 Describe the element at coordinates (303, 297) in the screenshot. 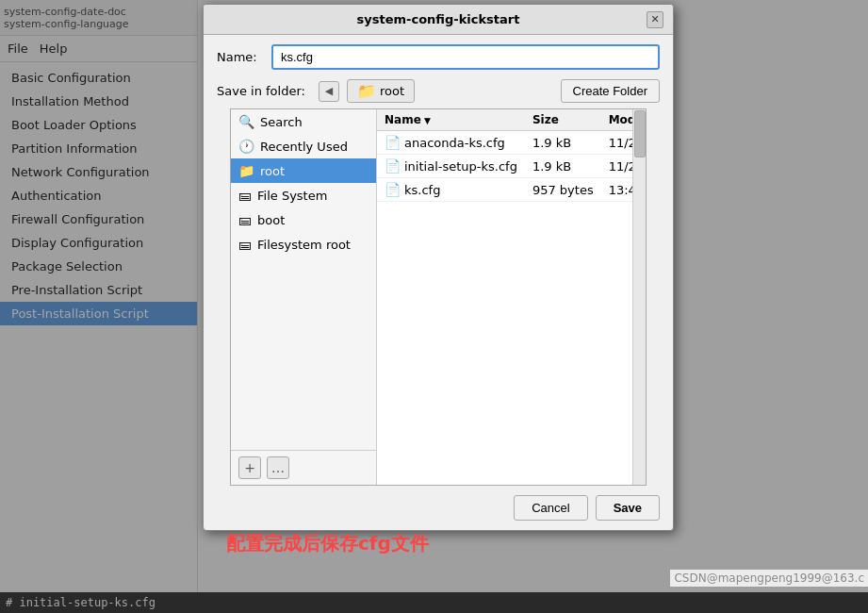

I see `places-panel: 🔍Search🕐Recently Used📁root🖴File System🖴b…` at that location.